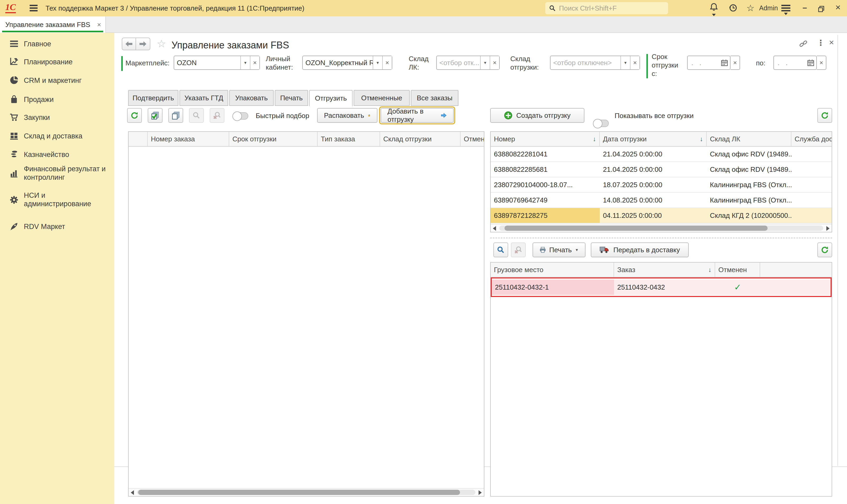 The image size is (847, 504). I want to click on tab-cancelled: Отмененные, so click(382, 98).